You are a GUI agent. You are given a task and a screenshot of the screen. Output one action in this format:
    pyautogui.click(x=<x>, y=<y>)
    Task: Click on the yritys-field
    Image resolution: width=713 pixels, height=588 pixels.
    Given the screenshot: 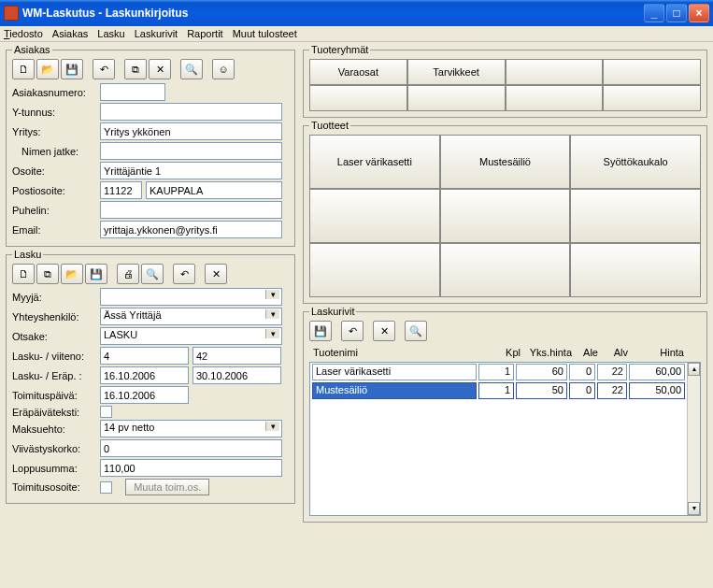 What is the action you would take?
    pyautogui.click(x=191, y=131)
    